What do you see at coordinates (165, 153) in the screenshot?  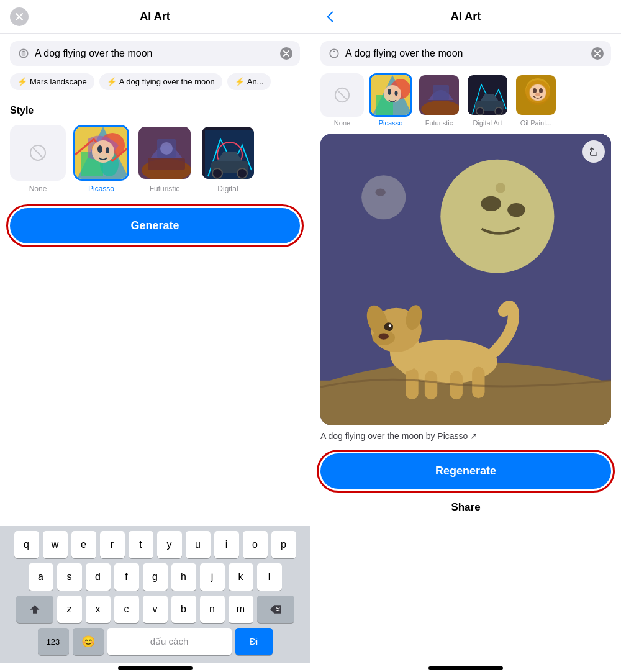 I see `style-thumbnail-futuristic` at bounding box center [165, 153].